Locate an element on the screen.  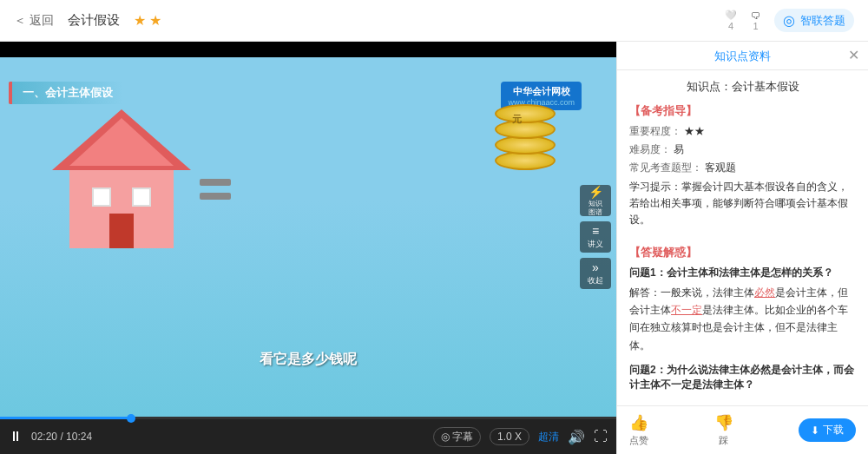
dislike-action-label: 踩 is located at coordinates (724, 441).